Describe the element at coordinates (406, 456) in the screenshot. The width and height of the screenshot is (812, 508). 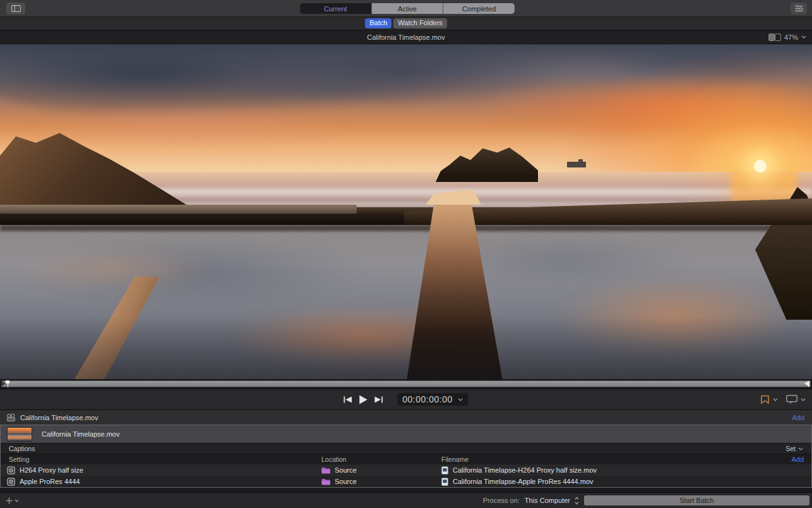
I see `job-group: California Timelapse.mov Captions Set Se…` at that location.